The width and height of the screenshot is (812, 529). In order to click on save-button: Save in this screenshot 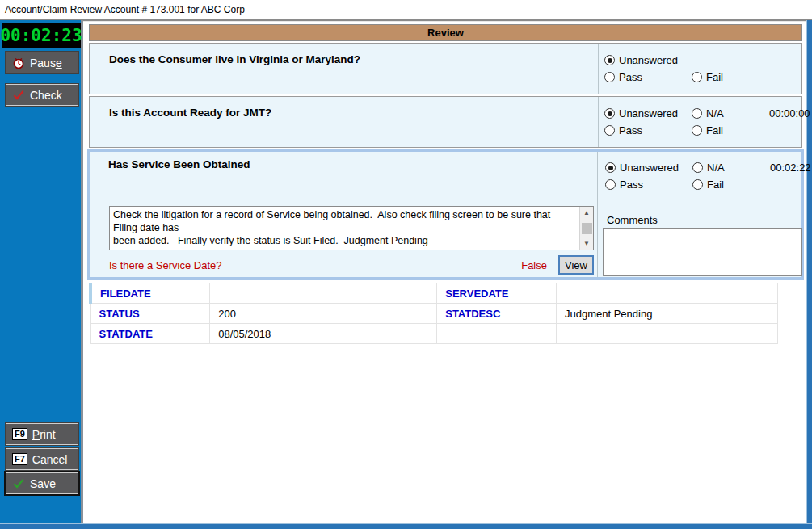, I will do `click(42, 483)`.